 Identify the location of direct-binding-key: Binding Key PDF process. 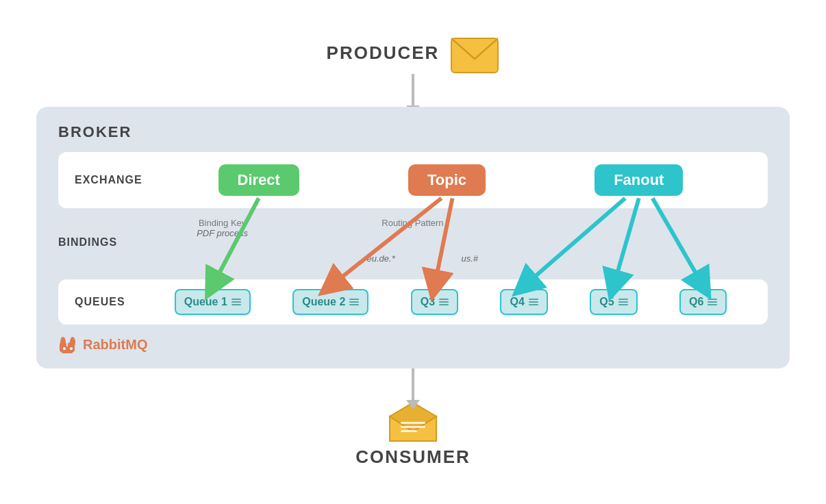
(222, 228).